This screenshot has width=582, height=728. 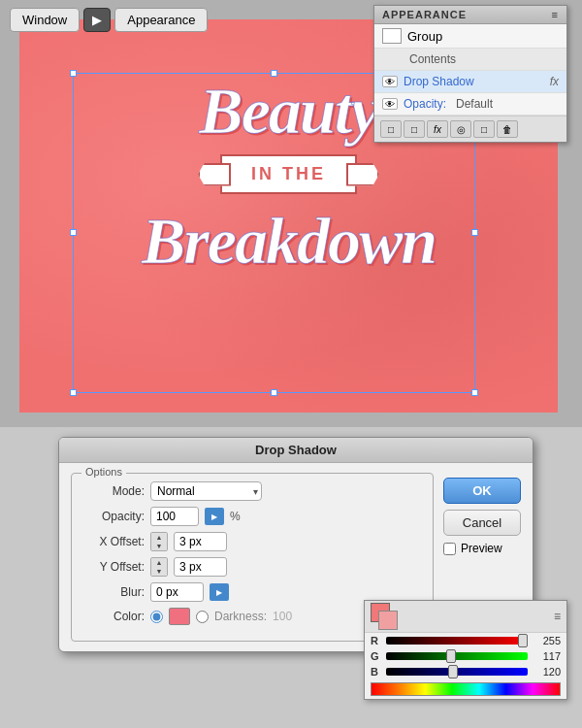 I want to click on breakdown-text: Breakdown, so click(x=289, y=241).